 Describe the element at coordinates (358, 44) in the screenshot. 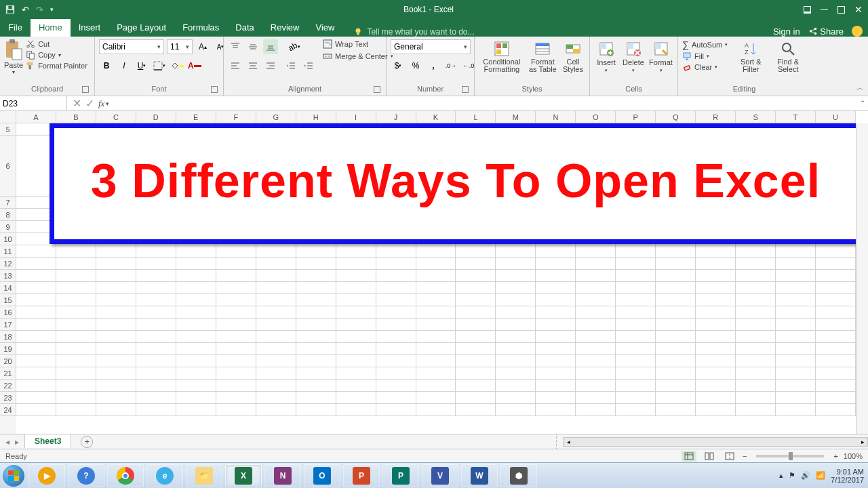

I see `wrap-text-button: Wrap Text` at that location.